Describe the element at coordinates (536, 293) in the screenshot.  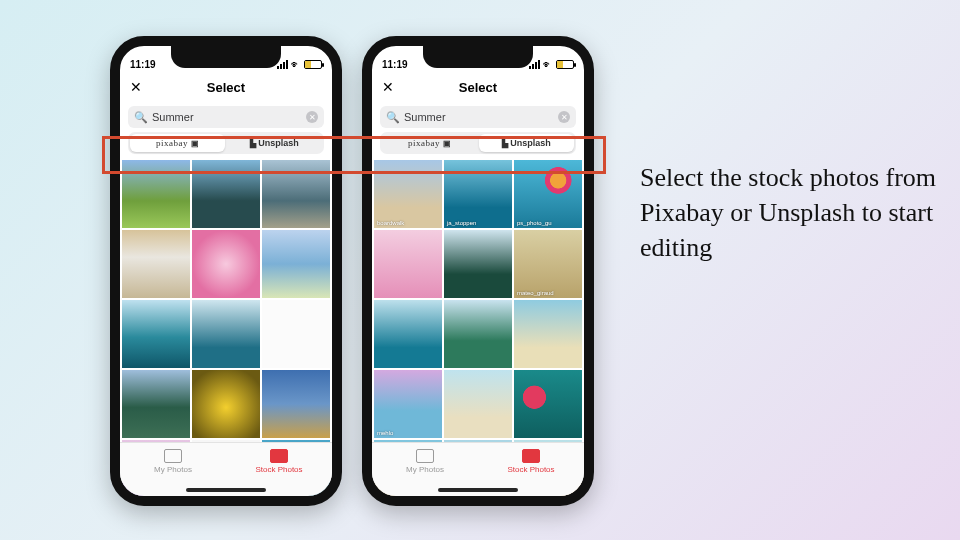
I see `photo-credit: mateo_giraud` at that location.